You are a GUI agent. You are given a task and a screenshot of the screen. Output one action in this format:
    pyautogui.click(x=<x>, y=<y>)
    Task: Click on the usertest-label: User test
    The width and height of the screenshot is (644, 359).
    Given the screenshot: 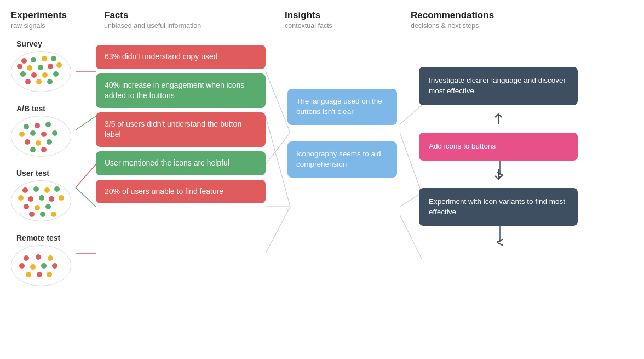 What is the action you would take?
    pyautogui.click(x=49, y=173)
    